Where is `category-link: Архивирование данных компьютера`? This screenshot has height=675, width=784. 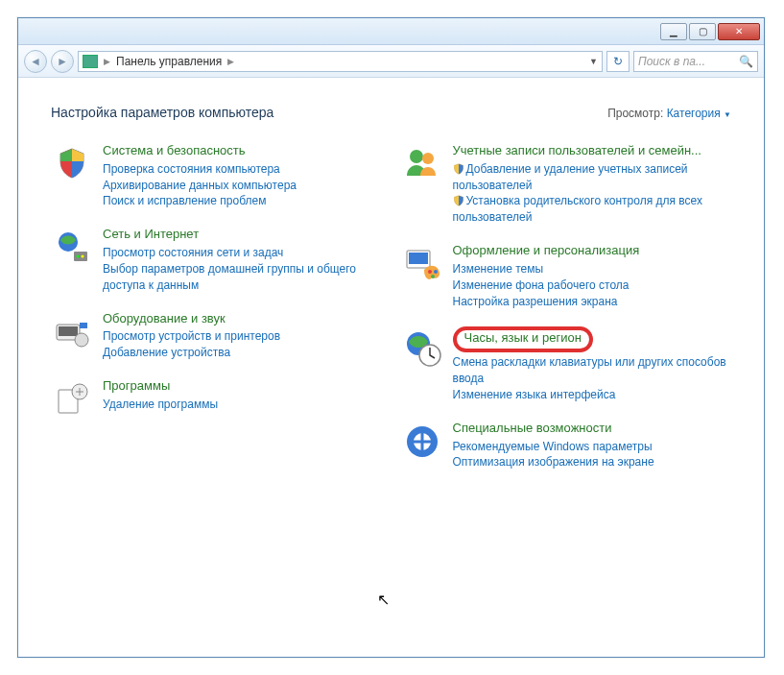 category-link: Архивирование данных компьютера is located at coordinates (242, 186).